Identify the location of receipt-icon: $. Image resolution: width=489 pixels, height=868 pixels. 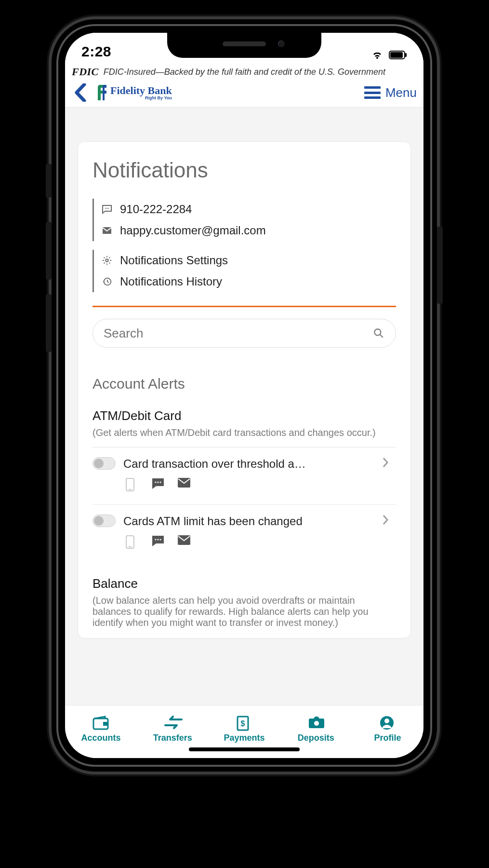
(244, 723).